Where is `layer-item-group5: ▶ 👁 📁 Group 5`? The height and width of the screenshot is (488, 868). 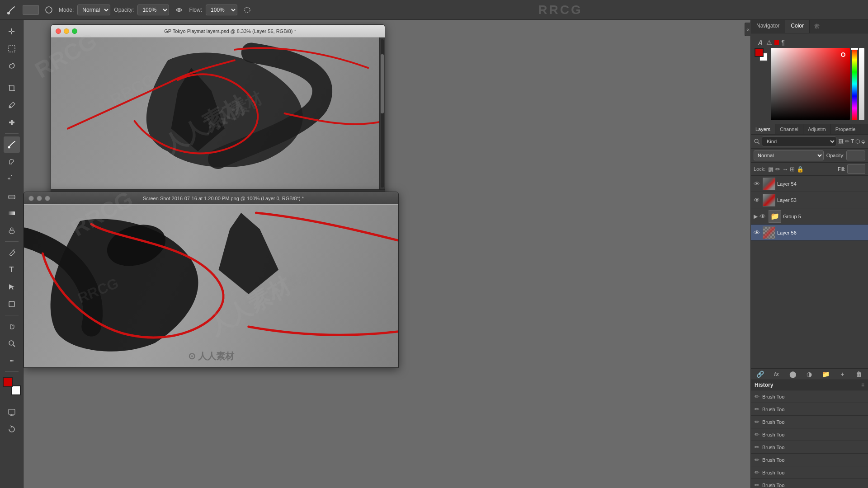 layer-item-group5: ▶ 👁 📁 Group 5 is located at coordinates (809, 216).